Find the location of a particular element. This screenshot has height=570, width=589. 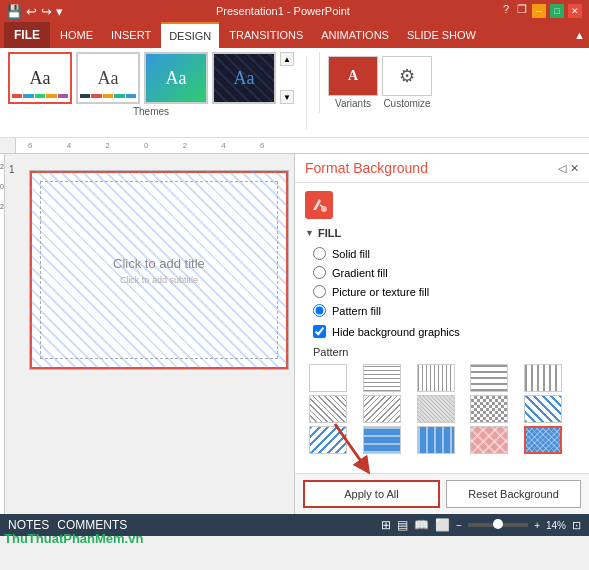

customize-quick-access-icon: ▾ is located at coordinates (60, 12).